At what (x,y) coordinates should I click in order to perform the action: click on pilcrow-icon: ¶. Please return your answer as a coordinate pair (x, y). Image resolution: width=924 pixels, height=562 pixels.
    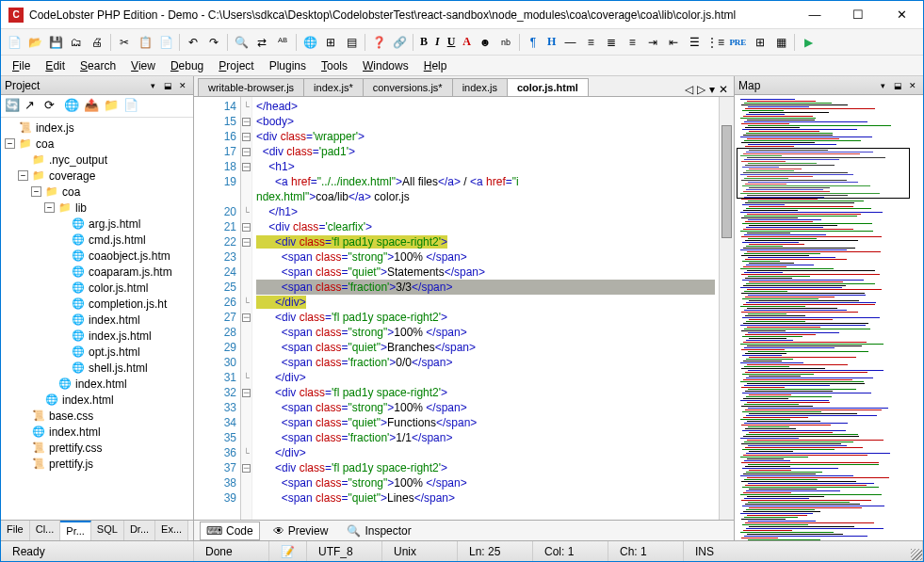
    Looking at the image, I should click on (533, 42).